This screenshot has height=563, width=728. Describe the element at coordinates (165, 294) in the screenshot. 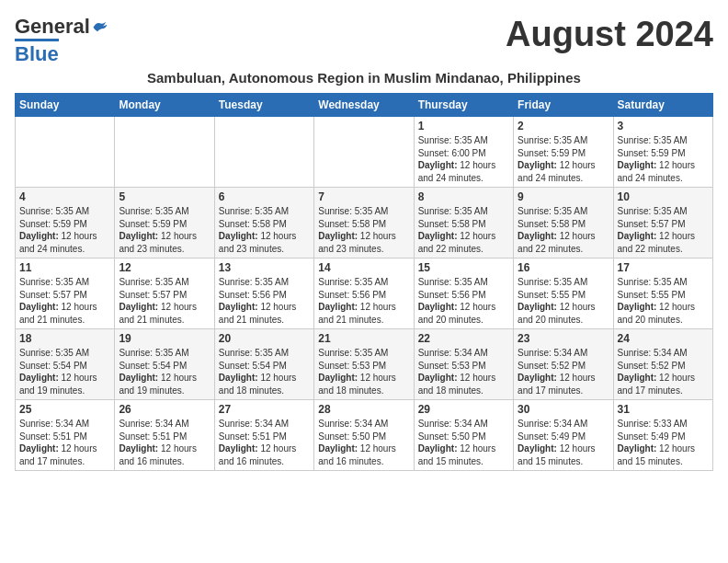

I see `calendar-cell: 12Sunrise: 5:35 AMSunset: 5:57 PMDayligh…` at that location.